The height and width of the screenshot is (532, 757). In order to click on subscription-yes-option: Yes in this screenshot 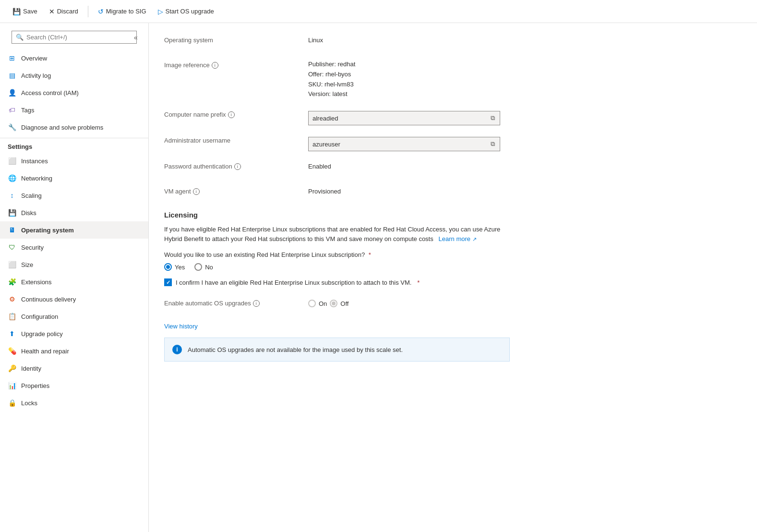, I will do `click(175, 267)`.